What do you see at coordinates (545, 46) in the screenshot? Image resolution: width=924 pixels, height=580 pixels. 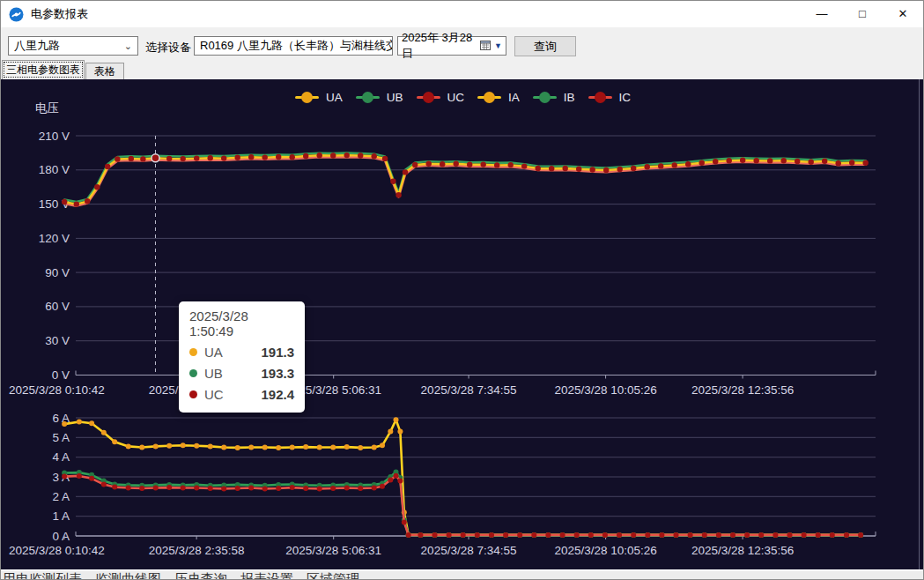 I see `query-button: 查询` at bounding box center [545, 46].